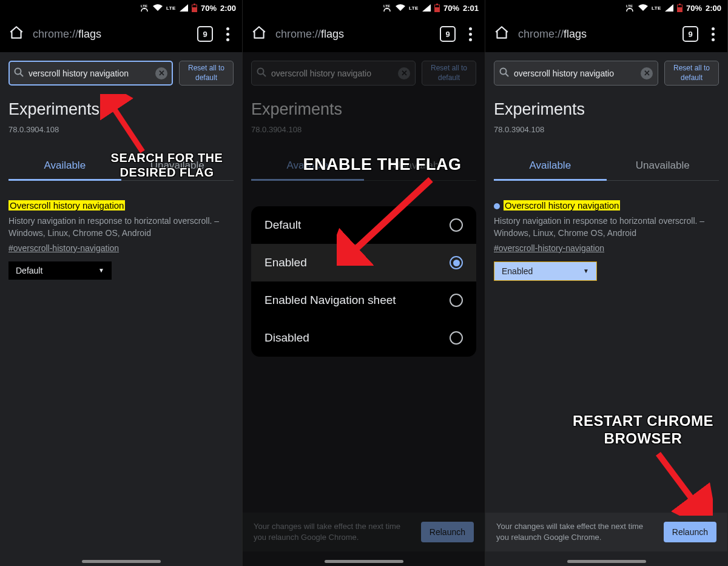 This screenshot has height=566, width=728. I want to click on option-default: Default, so click(364, 225).